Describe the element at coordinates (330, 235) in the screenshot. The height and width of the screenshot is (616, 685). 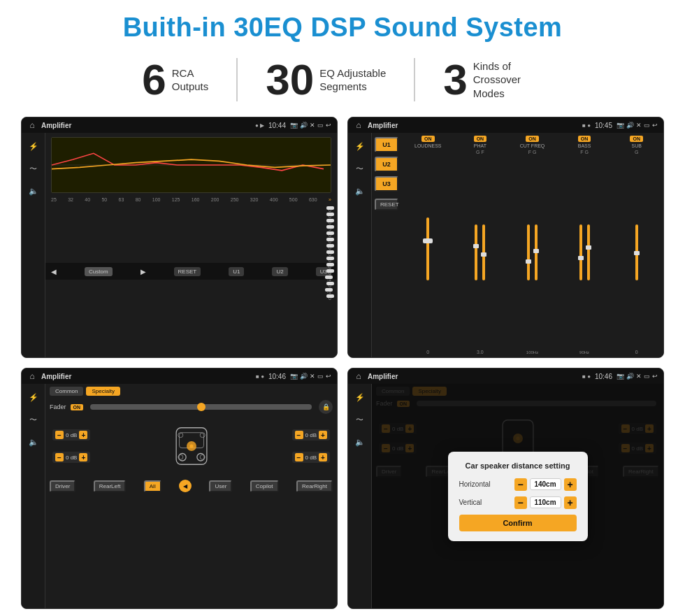
I see `eq-slider-col-4: 0` at that location.